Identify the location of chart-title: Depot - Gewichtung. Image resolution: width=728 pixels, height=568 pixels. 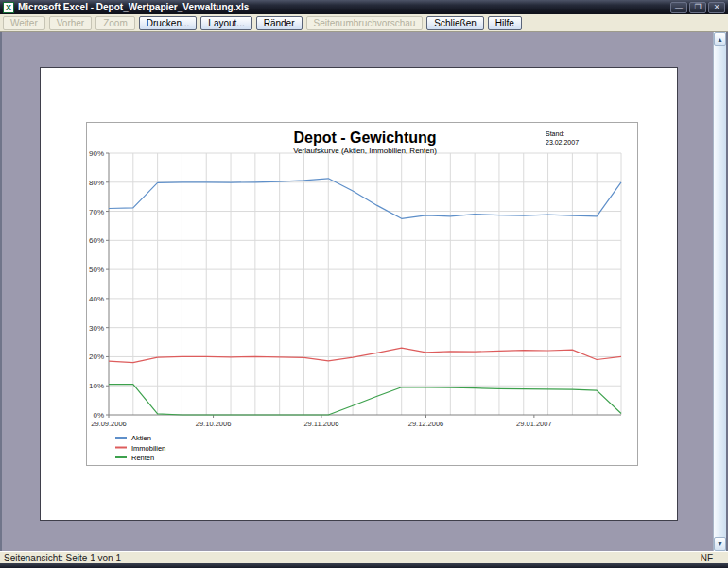
(365, 138).